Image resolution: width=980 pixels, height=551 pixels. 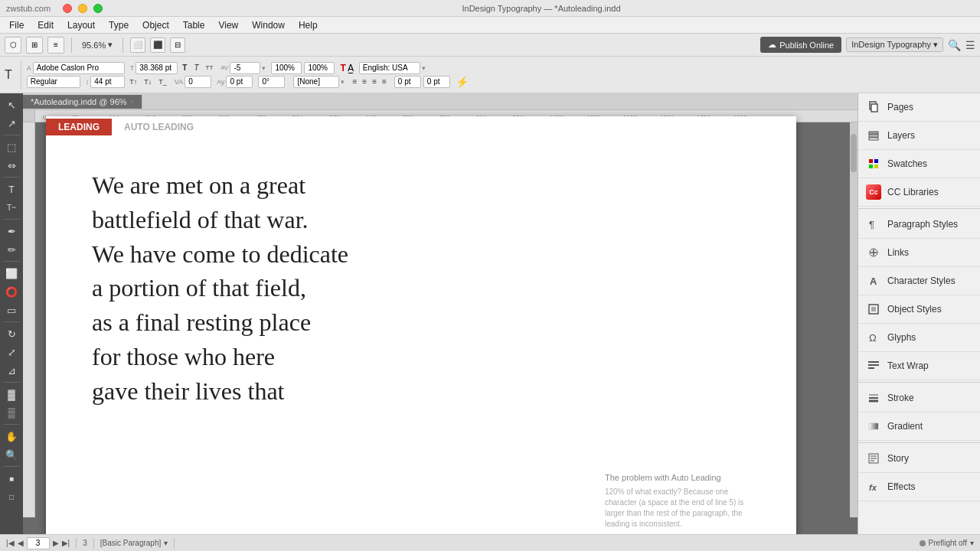 I want to click on panel-item-text-wrap: Text Wrap, so click(x=919, y=366).